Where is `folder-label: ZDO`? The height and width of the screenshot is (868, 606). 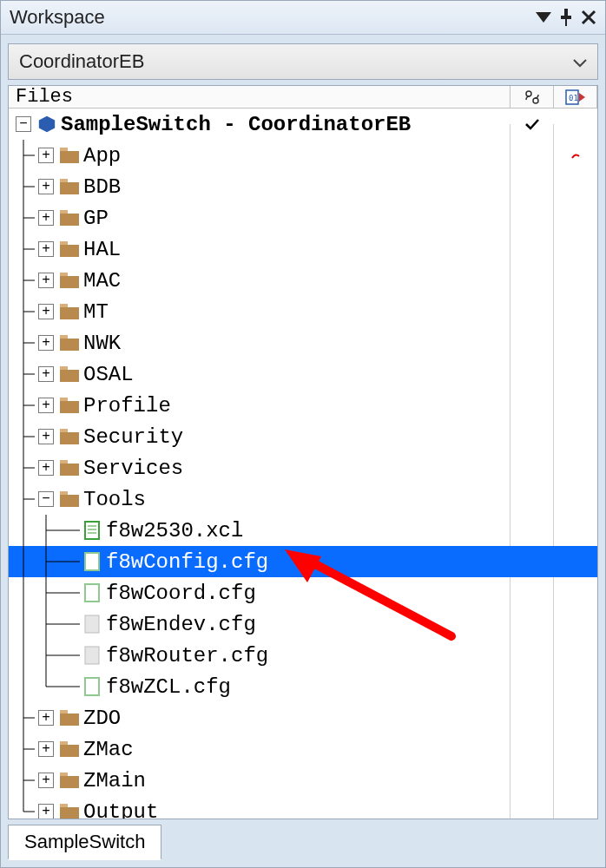 folder-label: ZDO is located at coordinates (102, 719).